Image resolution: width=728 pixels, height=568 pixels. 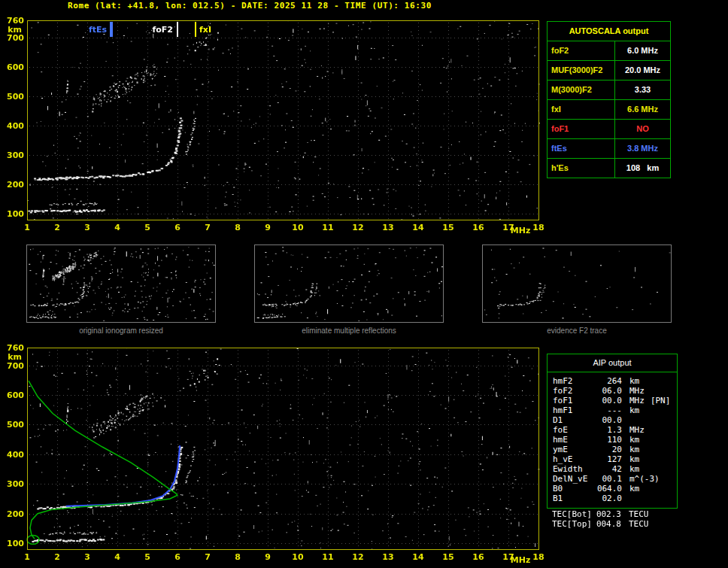 What do you see at coordinates (572, 381) in the screenshot?
I see `aip-row-name: hmF2` at bounding box center [572, 381].